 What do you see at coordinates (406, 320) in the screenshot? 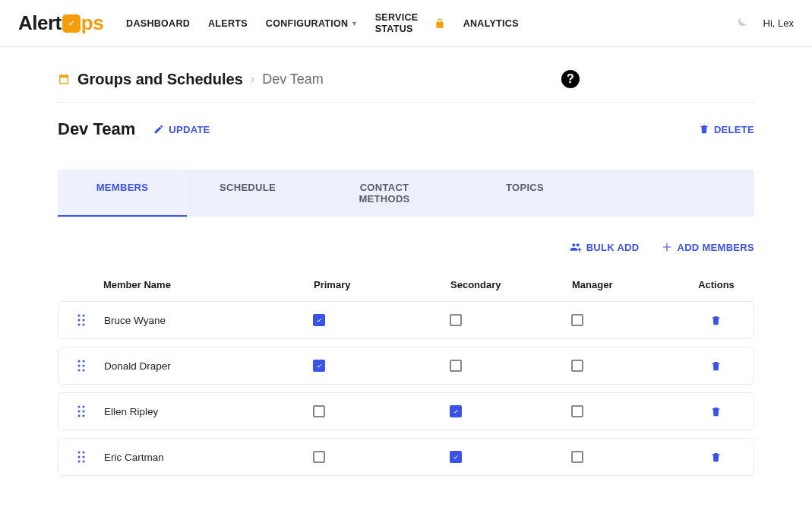
I see `table-row: Bruce Wyane` at bounding box center [406, 320].